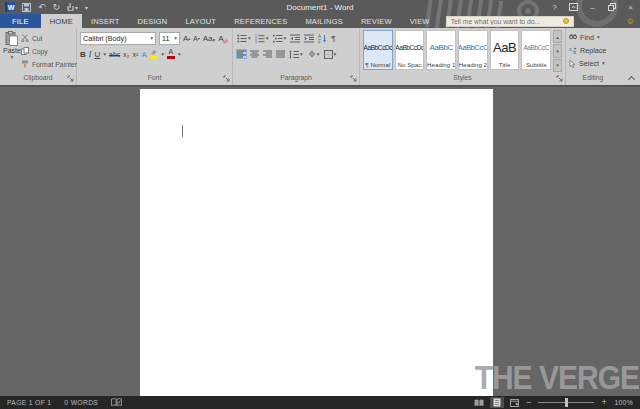 Image resolution: width=640 pixels, height=409 pixels. What do you see at coordinates (309, 38) in the screenshot?
I see `increase-indent-button` at bounding box center [309, 38].